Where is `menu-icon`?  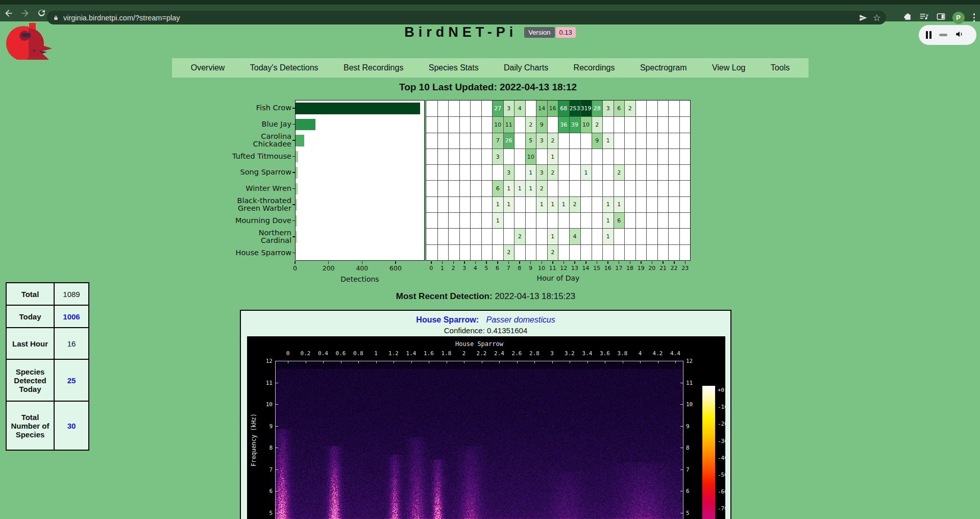 menu-icon is located at coordinates (974, 17).